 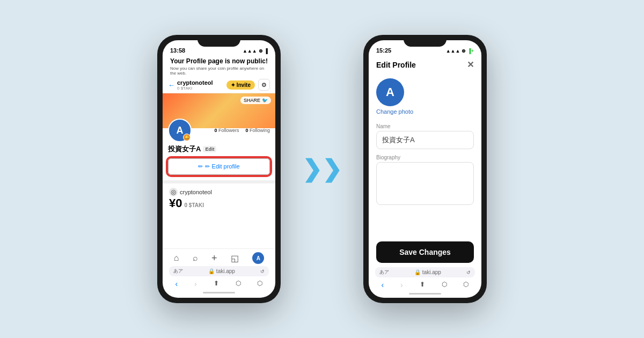 I want to click on share-browser-1: ⬆, so click(x=216, y=284).